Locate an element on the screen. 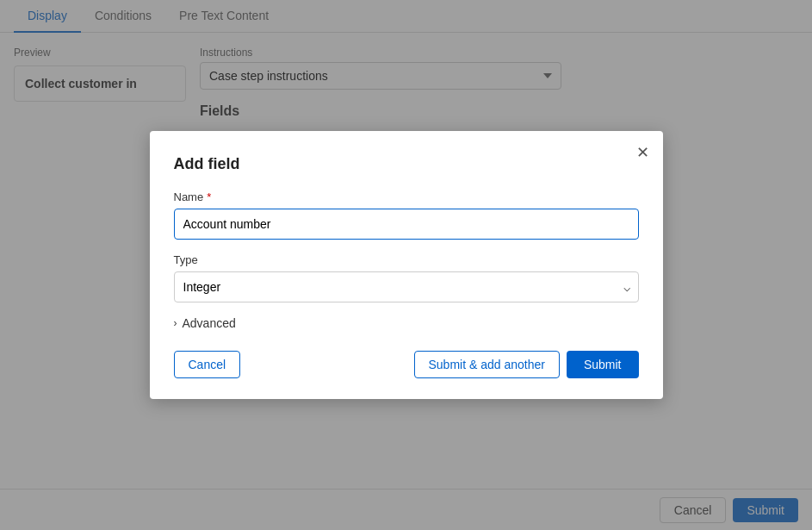 The image size is (812, 530). name-label: Name * is located at coordinates (406, 196).